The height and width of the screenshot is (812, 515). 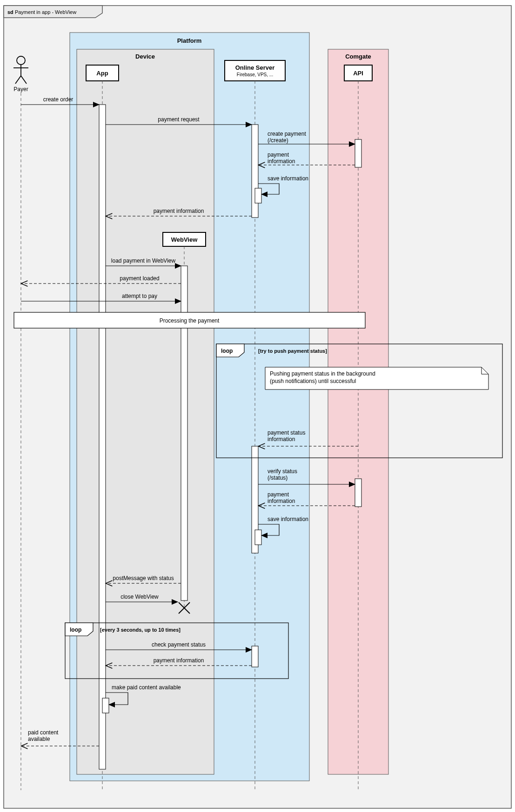 What do you see at coordinates (145, 57) in the screenshot?
I see `device-label: Device` at bounding box center [145, 57].